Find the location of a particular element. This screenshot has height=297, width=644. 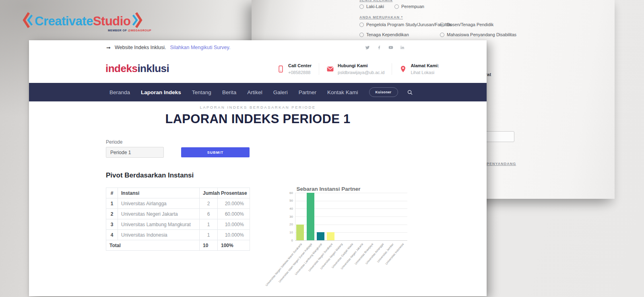

table-header-cell: Prosentase is located at coordinates (234, 193).